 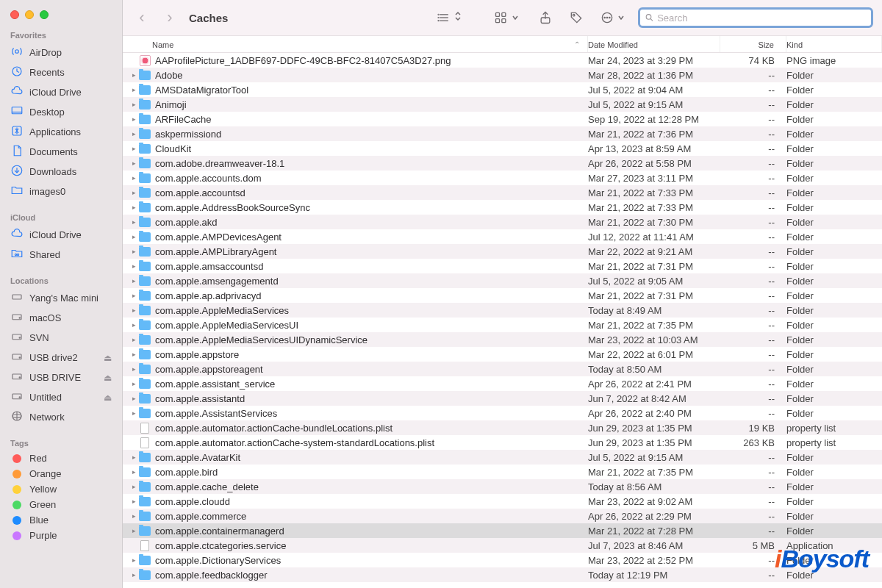 What do you see at coordinates (503, 487) in the screenshot?
I see `file-row: ▸com.apple.cache_deleteToday at 8:56 AM-…` at bounding box center [503, 487].